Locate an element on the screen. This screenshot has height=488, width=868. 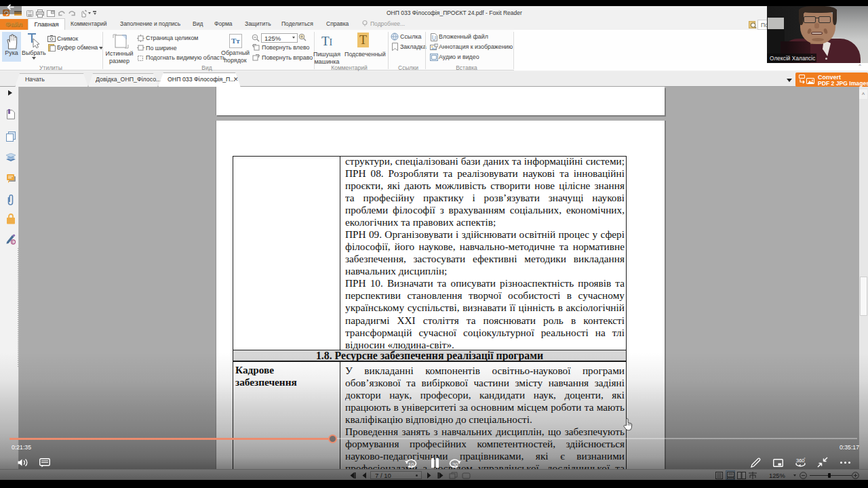
svg-text: Тт is located at coordinates (236, 41).